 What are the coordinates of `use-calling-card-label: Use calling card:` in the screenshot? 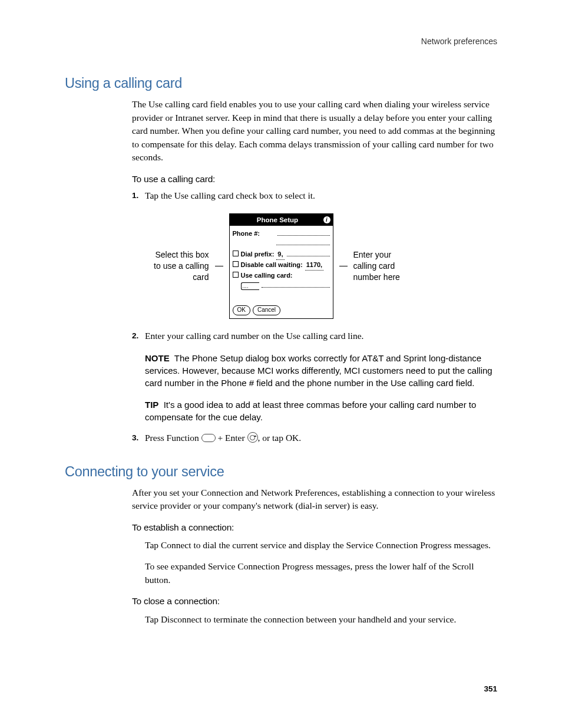 It's located at (267, 276).